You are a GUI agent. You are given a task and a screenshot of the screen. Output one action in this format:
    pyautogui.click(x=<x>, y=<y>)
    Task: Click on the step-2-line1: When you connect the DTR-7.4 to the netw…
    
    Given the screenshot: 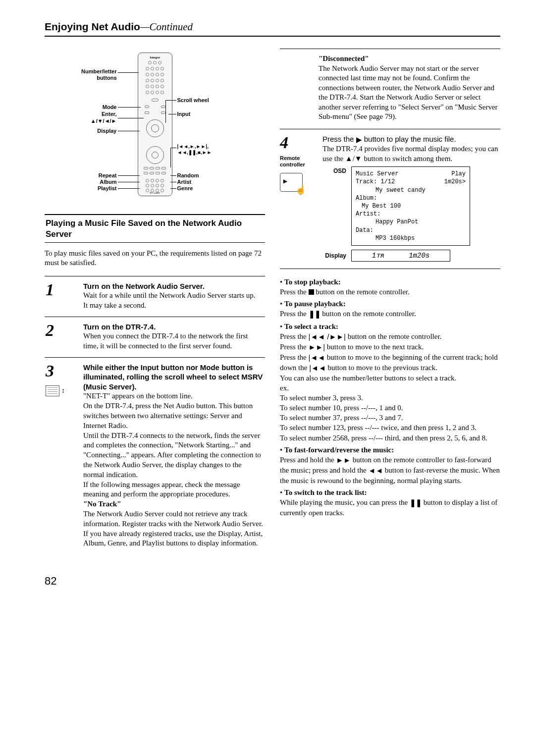 What is the action you would take?
    pyautogui.click(x=173, y=341)
    